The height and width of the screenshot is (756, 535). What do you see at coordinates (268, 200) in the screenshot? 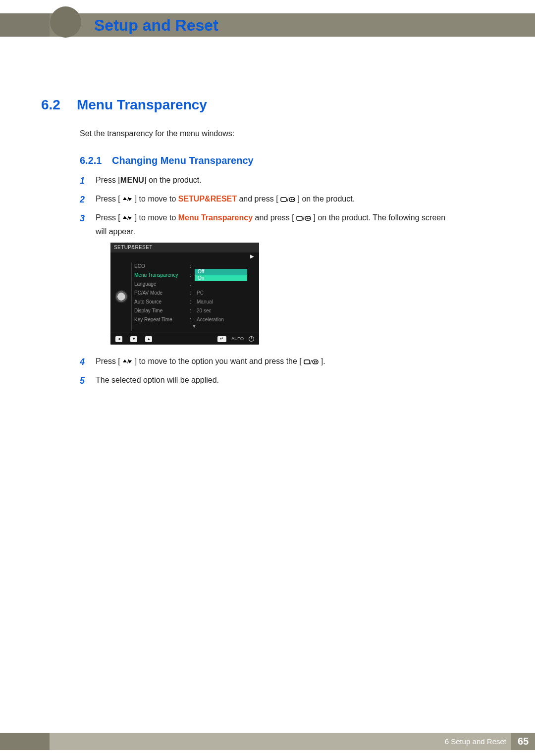
I see `step-2: 2 Press [ / ] to move to SETUP&RESET and…` at bounding box center [268, 200].